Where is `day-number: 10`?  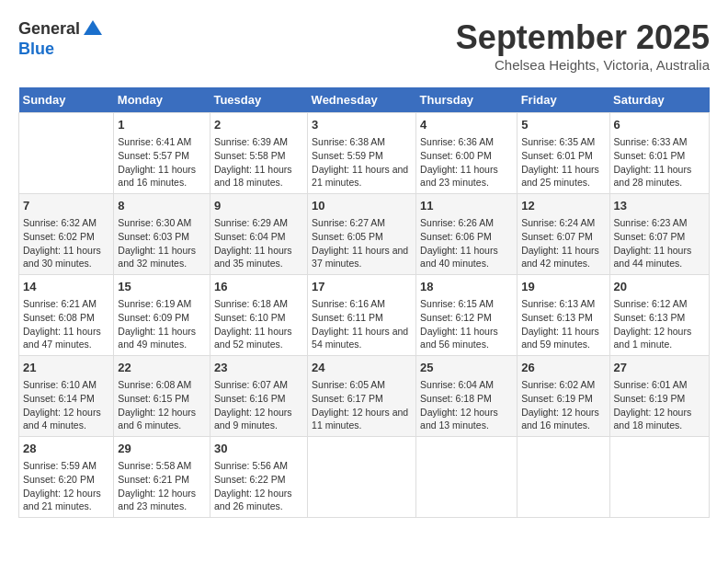
day-number: 10 is located at coordinates (362, 206).